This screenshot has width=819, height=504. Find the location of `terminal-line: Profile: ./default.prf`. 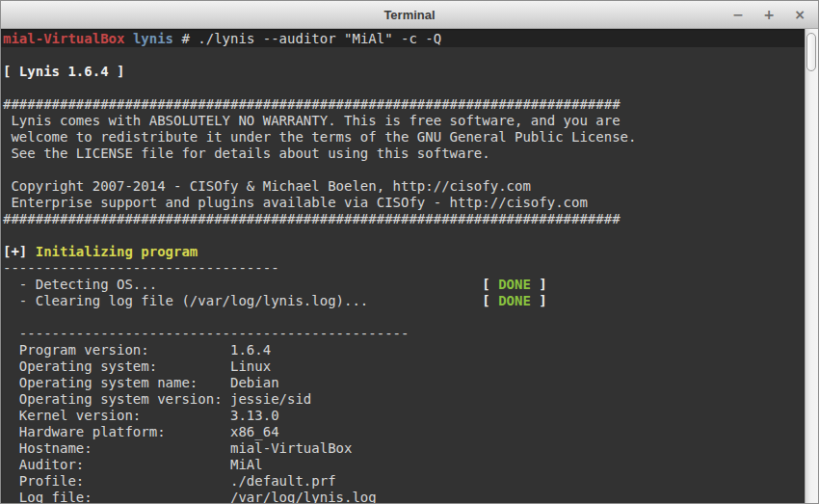

terminal-line: Profile: ./default.prf is located at coordinates (404, 482).